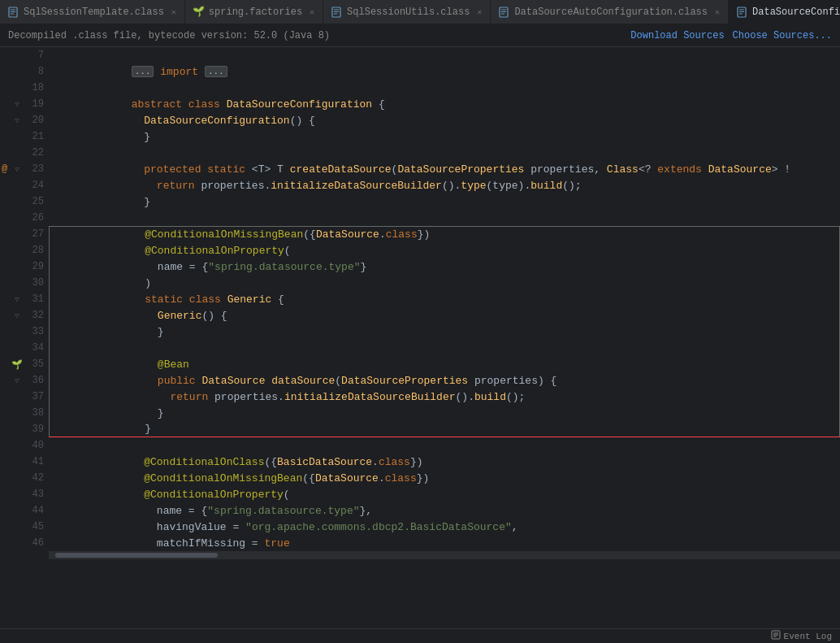 The width and height of the screenshot is (840, 643). I want to click on status-bar: Decompiled .class file, bytecode version…, so click(420, 36).